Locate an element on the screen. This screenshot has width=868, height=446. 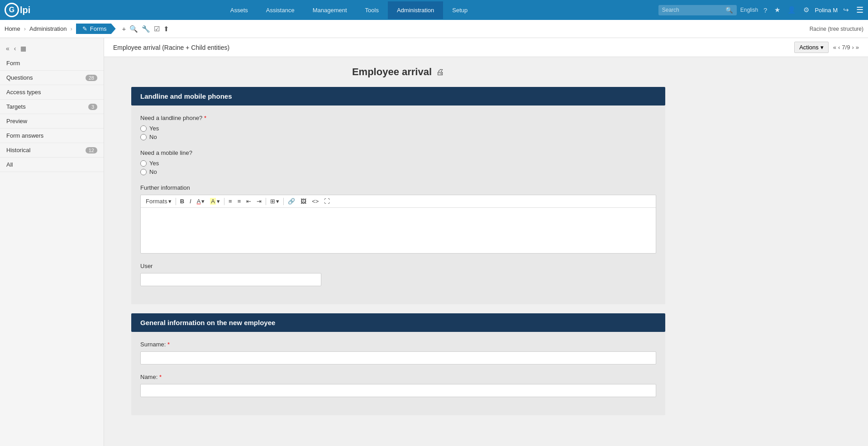
sidebar-item-questions: Questions 28 is located at coordinates (52, 78).